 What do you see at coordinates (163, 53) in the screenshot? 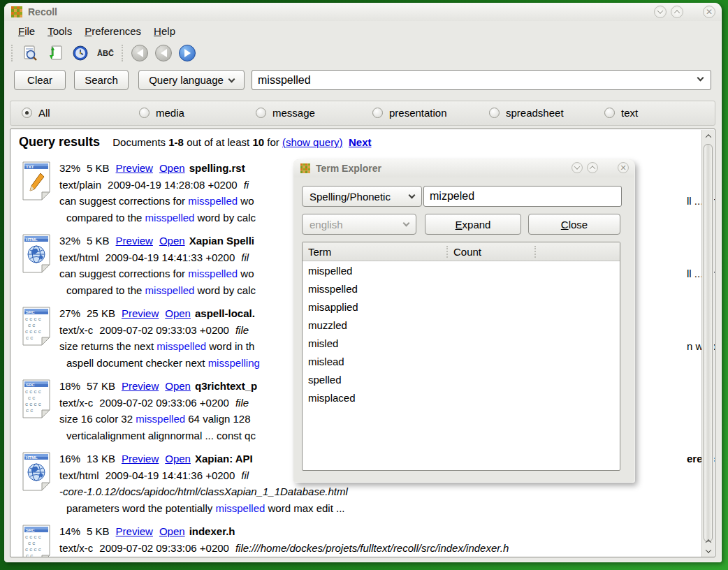
I see `previous-page-button` at bounding box center [163, 53].